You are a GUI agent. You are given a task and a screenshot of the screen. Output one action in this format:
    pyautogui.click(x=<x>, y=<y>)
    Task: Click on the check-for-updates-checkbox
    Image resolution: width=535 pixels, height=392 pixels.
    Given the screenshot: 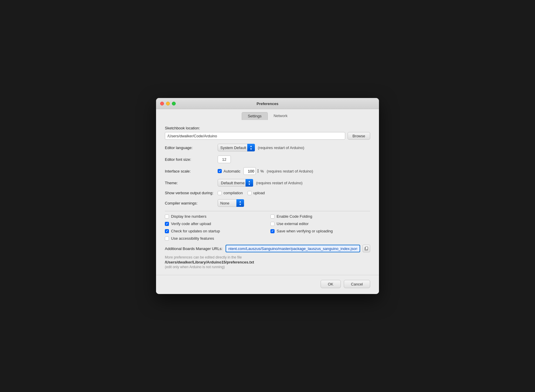 What is the action you would take?
    pyautogui.click(x=167, y=231)
    